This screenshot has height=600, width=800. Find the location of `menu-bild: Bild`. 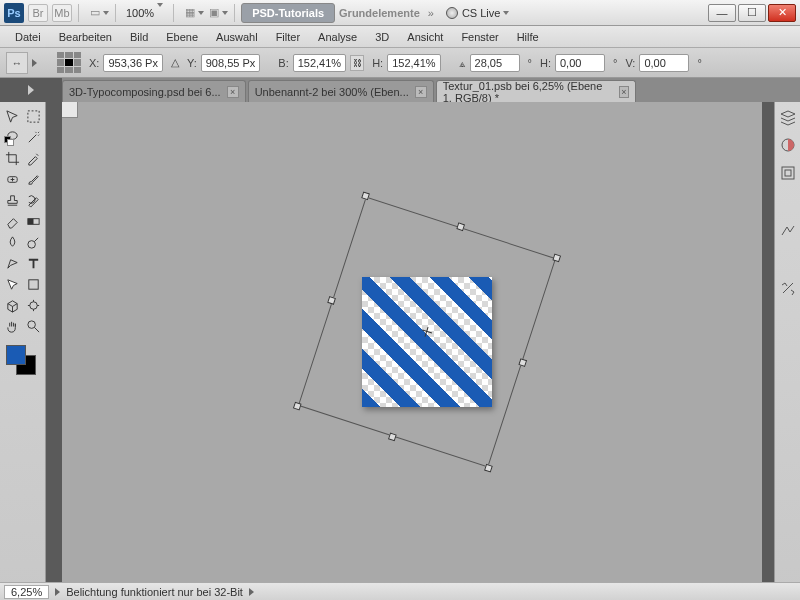

menu-bild: Bild is located at coordinates (139, 37).